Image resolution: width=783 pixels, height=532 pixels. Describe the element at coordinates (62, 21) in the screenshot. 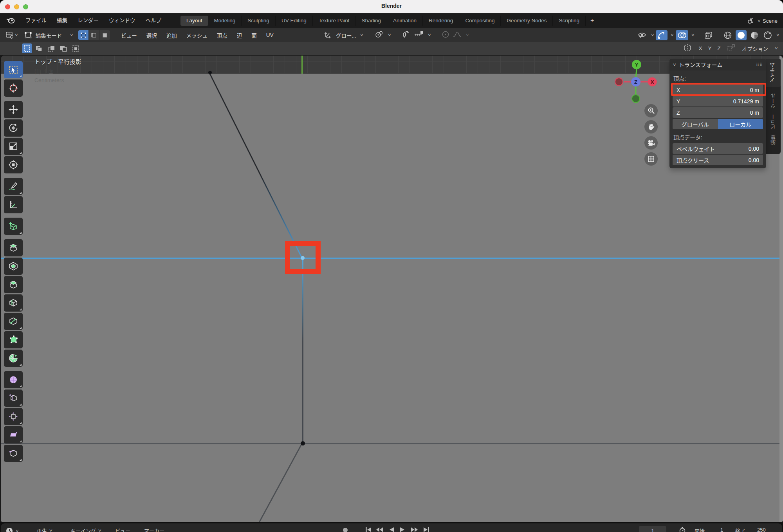

I see `menu-edit: 編集` at that location.